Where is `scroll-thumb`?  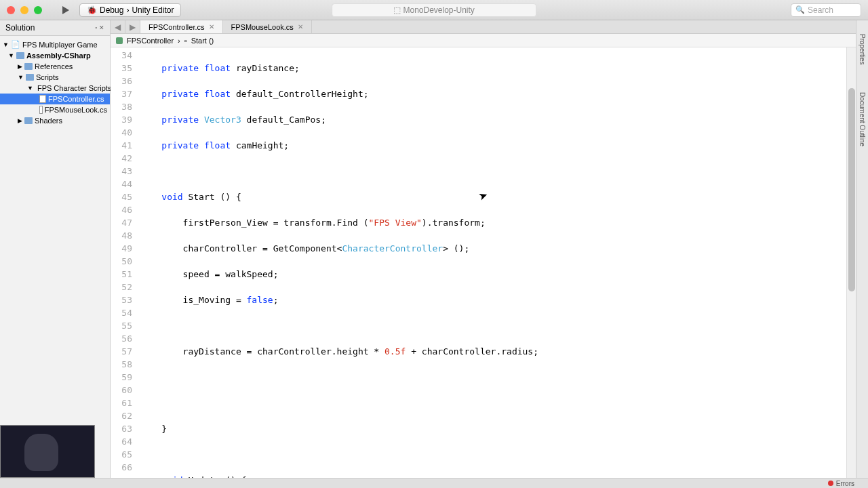 scroll-thumb is located at coordinates (852, 190).